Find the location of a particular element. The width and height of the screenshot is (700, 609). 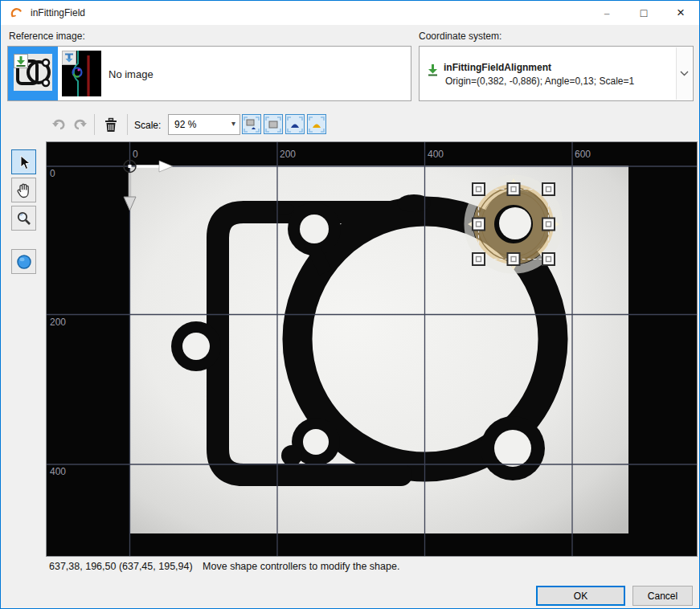

reference-image-box: No image is located at coordinates (209, 74).